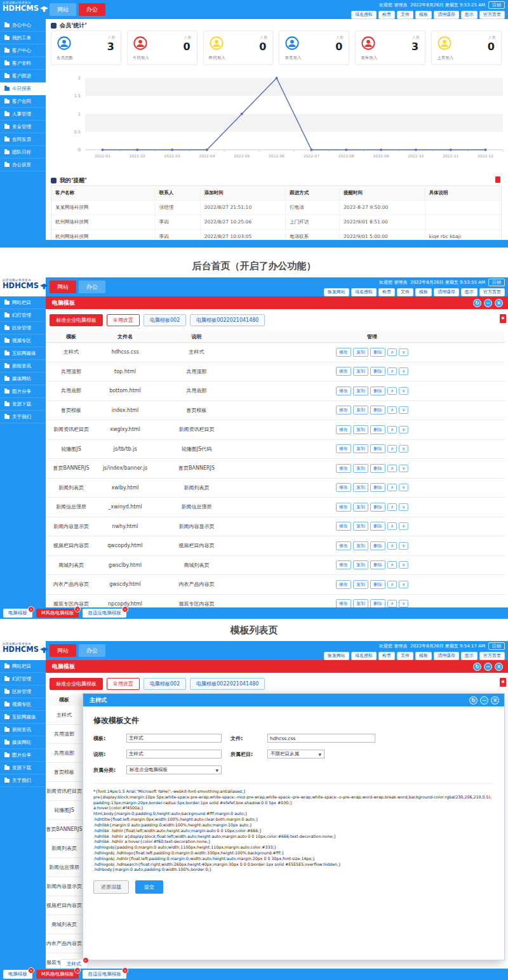 The width and height of the screenshot is (508, 980). Describe the element at coordinates (123, 320) in the screenshot. I see `template-set-tab: 常用设置` at that location.